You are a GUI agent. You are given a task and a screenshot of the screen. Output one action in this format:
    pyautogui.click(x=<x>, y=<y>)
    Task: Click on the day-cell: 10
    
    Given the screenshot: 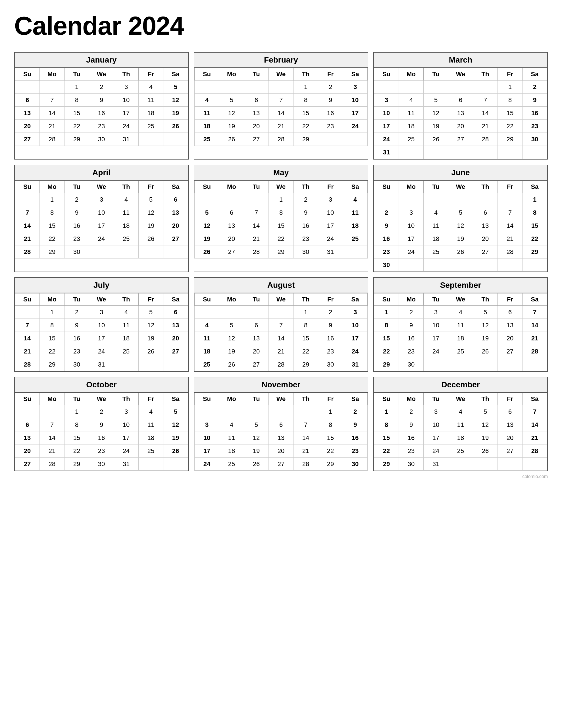 What is the action you would take?
    pyautogui.click(x=411, y=226)
    